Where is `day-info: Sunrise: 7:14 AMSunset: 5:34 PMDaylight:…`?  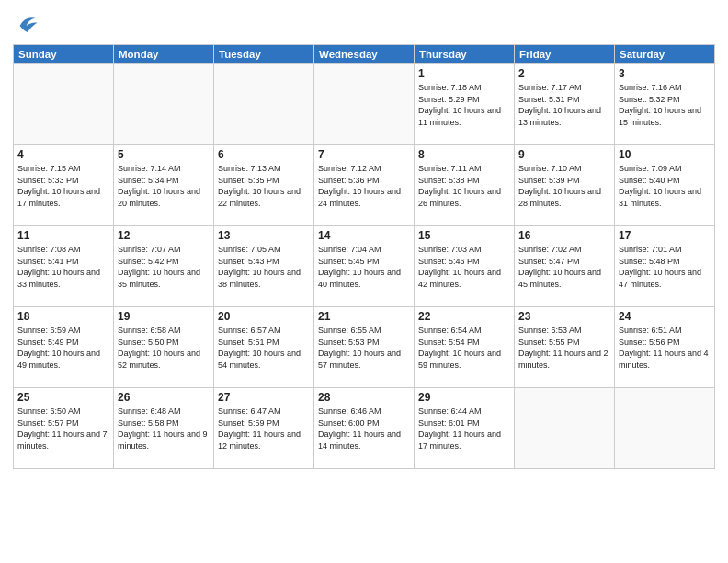 day-info: Sunrise: 7:14 AMSunset: 5:34 PMDaylight:… is located at coordinates (164, 186).